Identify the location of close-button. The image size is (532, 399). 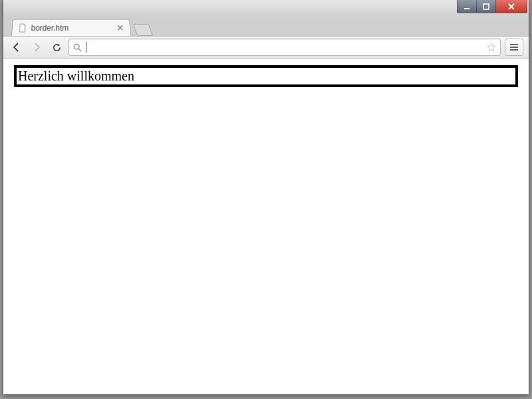
(511, 7).